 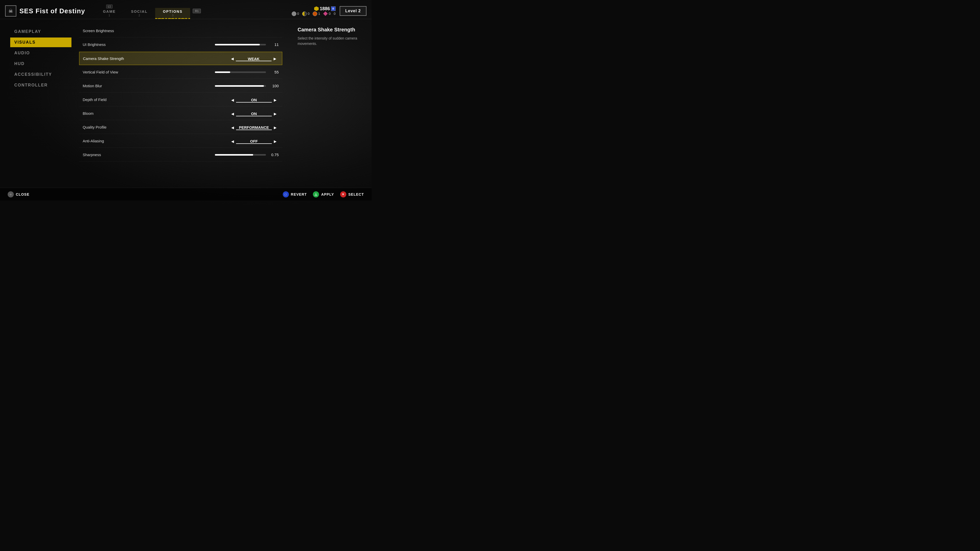 I want to click on bloom-underline, so click(x=254, y=116).